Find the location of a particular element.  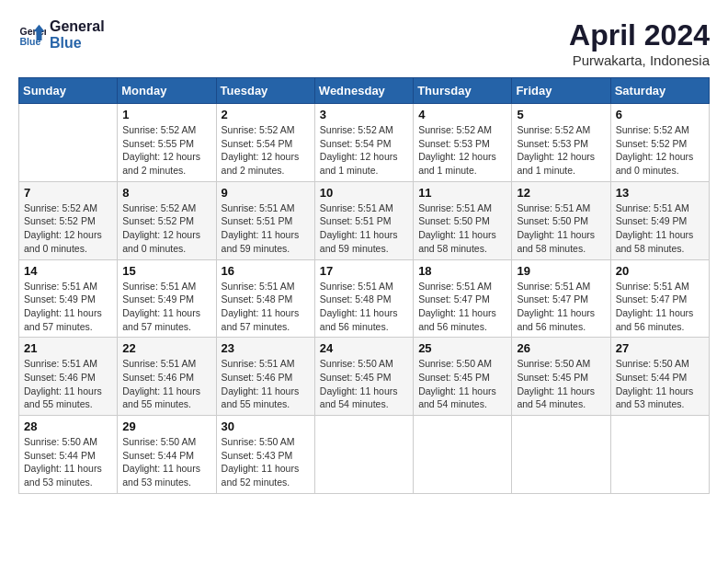

weekday-header-tuesday: Tuesday is located at coordinates (265, 91).